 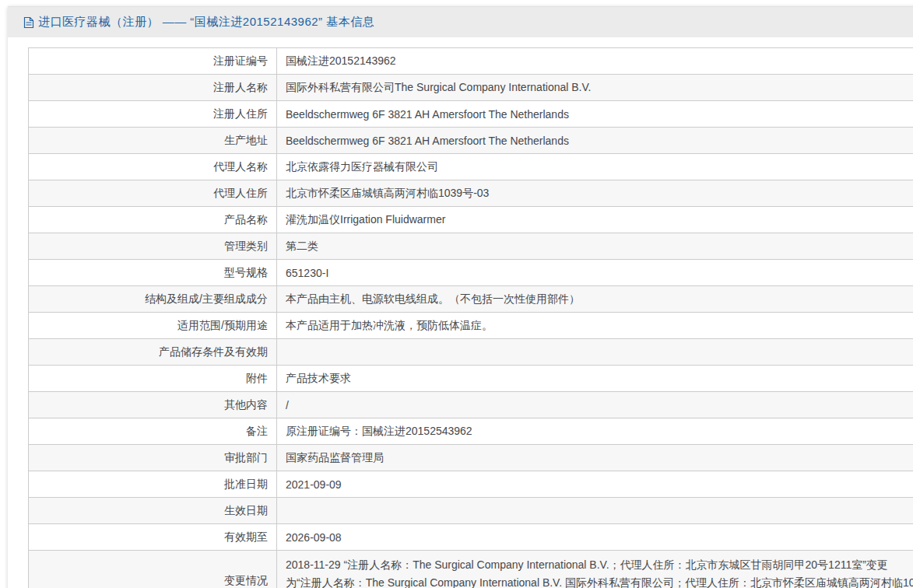 What do you see at coordinates (153, 247) in the screenshot?
I see `row-label: 管理类别` at bounding box center [153, 247].